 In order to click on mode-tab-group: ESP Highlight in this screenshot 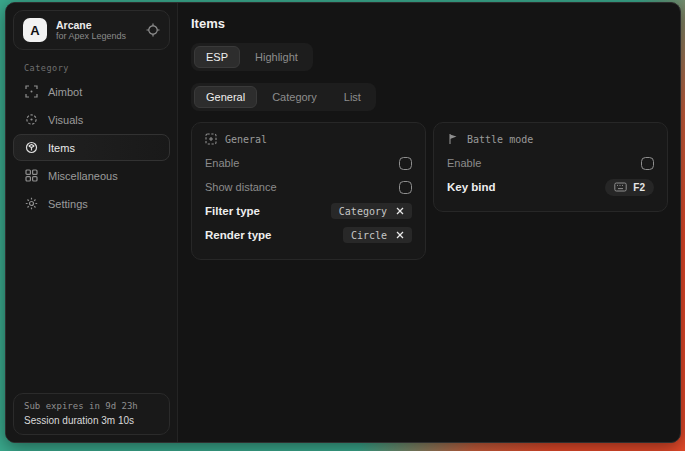, I will do `click(252, 57)`.